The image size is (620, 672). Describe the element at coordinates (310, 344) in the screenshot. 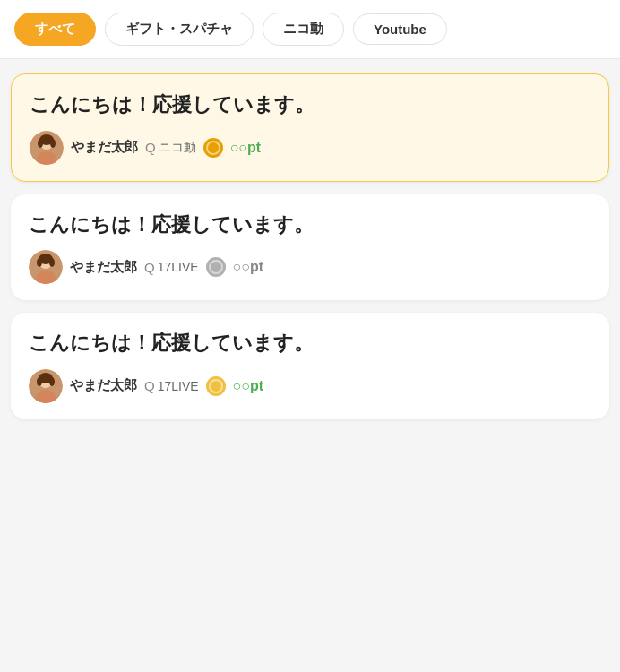

I see `card-3-message: こんにちは！応援しています。` at that location.